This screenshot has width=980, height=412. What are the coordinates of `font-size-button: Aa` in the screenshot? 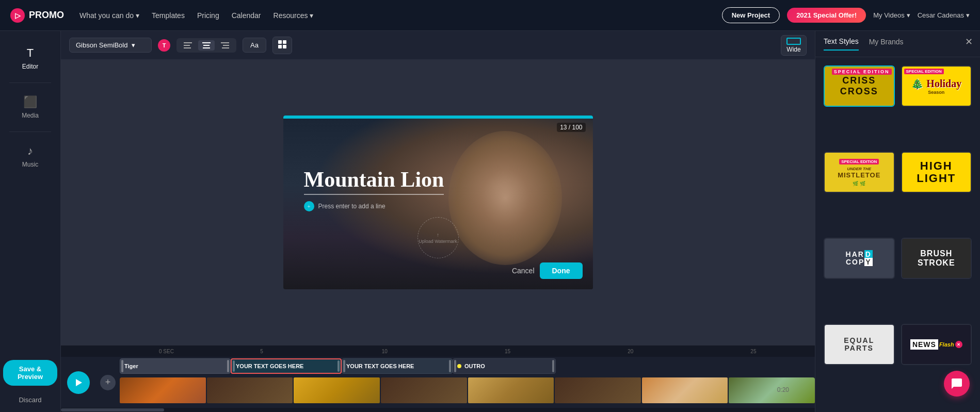 It's located at (254, 45).